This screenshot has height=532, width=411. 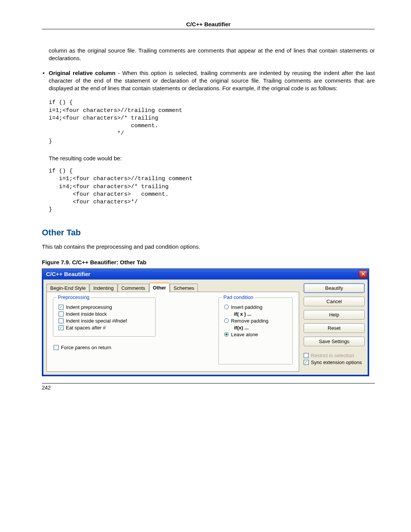 I want to click on group-pad-condition: Pad condition Insert padding if( x ) ...…, so click(x=256, y=331).